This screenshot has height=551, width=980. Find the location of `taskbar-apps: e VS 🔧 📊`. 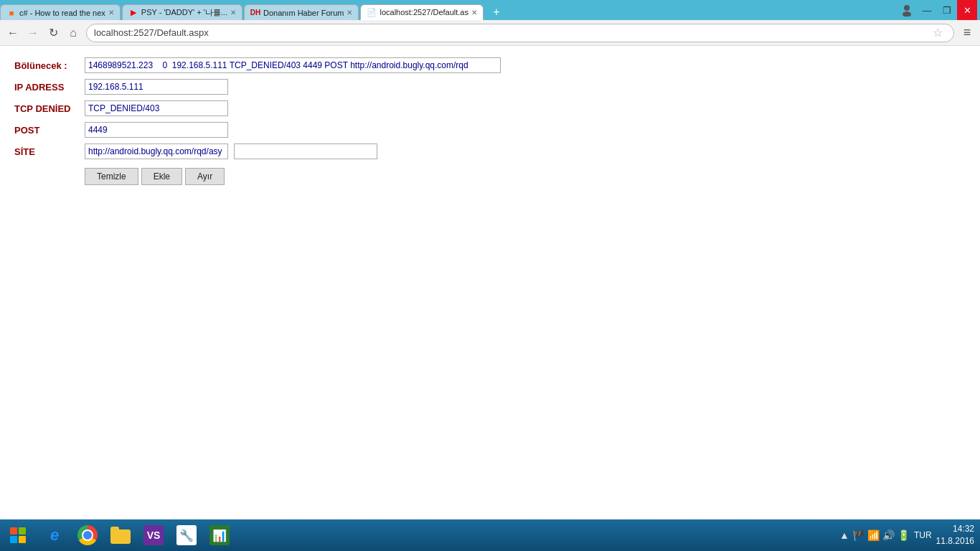

taskbar-apps: e VS 🔧 📊 is located at coordinates (435, 535).